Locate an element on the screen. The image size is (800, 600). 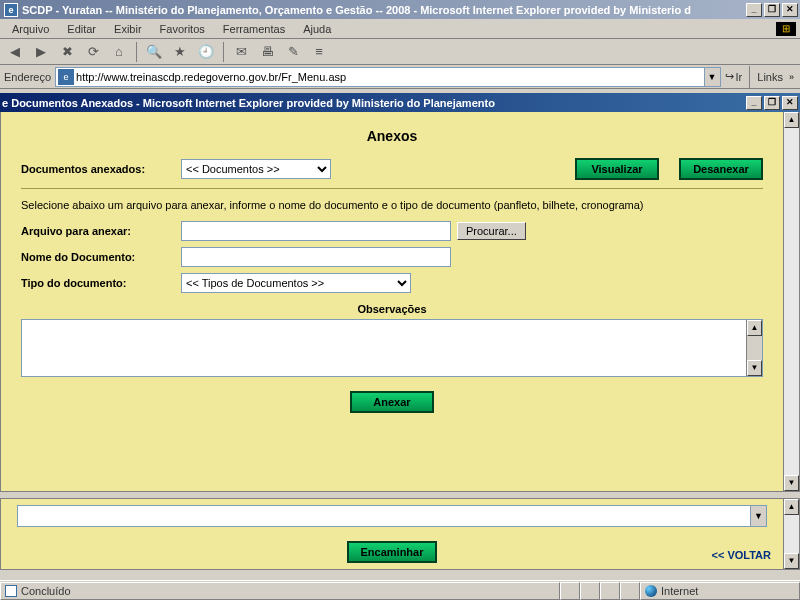
desanexar-button: Desanexar is located at coordinates (721, 169).